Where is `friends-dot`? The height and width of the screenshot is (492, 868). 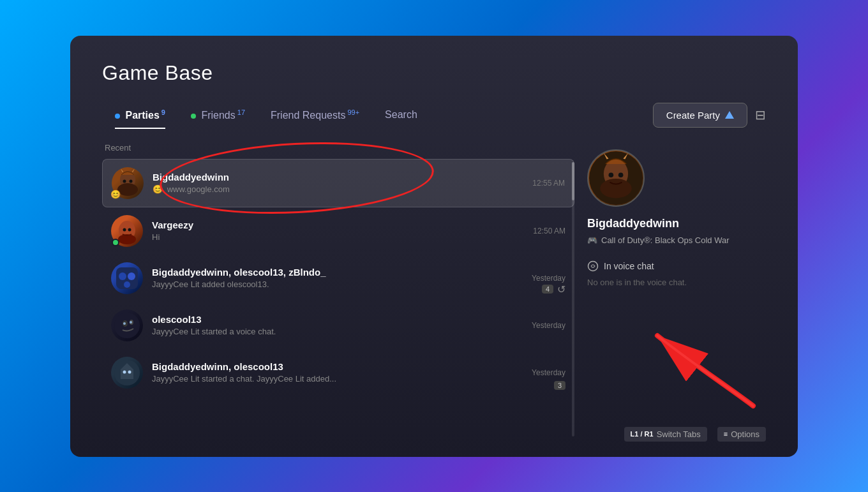
friends-dot is located at coordinates (193, 116).